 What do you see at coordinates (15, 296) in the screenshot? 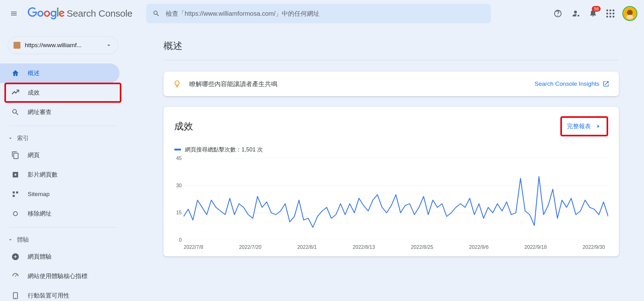
I see `mobile-icon` at bounding box center [15, 296].